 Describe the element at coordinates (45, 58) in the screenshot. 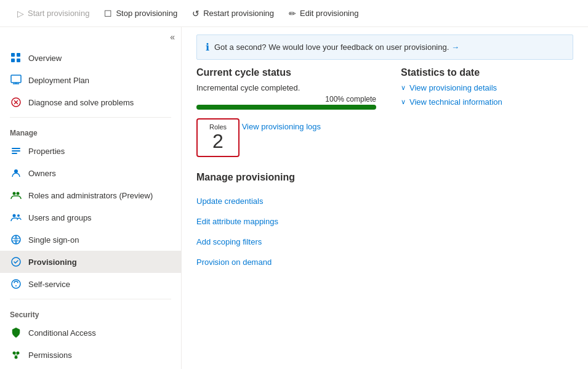

I see `sidebar-item-overview-label: Overview` at that location.